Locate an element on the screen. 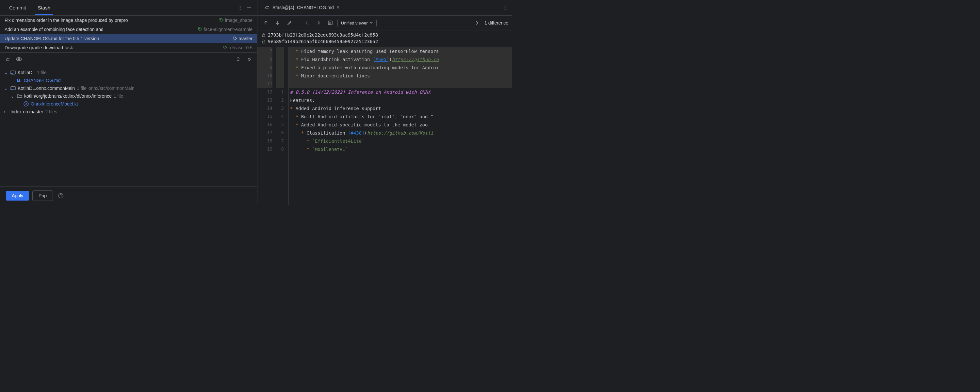  stash-message: Downgrade gradle-download-task is located at coordinates (113, 48).